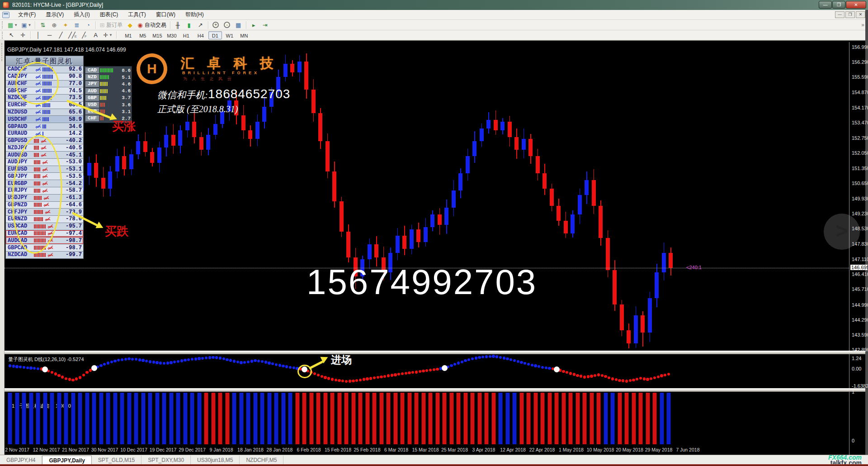 The height and width of the screenshot is (466, 868). I want to click on chart-tab-spt-dxy-m30: SPT_DXY,M30, so click(166, 460).